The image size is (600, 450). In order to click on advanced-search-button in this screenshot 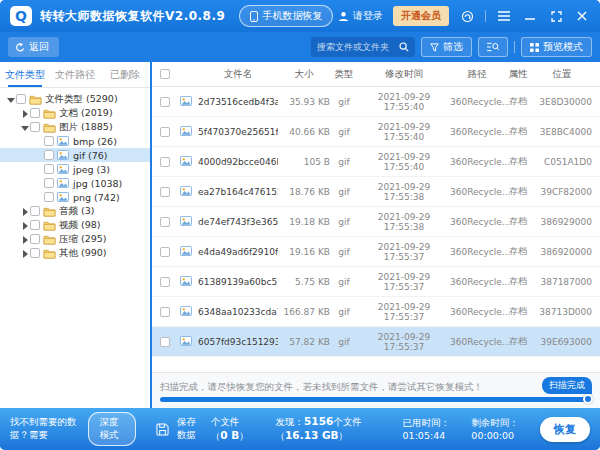, I will do `click(493, 47)`.